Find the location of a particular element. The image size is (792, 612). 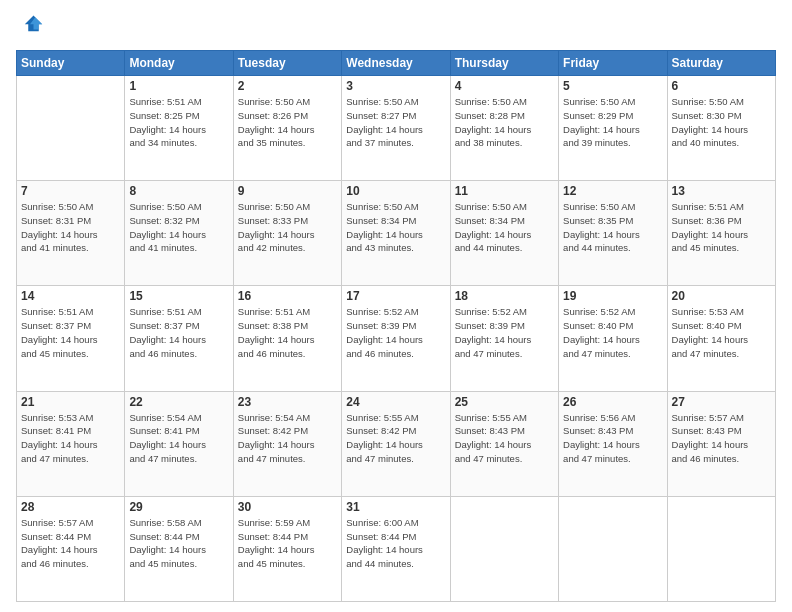

day-info: Sunrise: 5:57 AM Sunset: 8:44 PM Dayligh… is located at coordinates (70, 544).